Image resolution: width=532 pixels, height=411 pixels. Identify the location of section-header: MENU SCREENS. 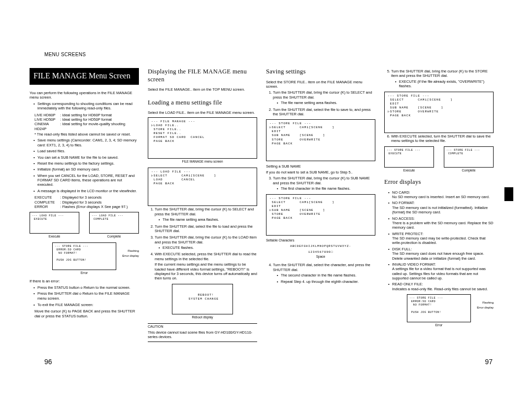
(65, 54).